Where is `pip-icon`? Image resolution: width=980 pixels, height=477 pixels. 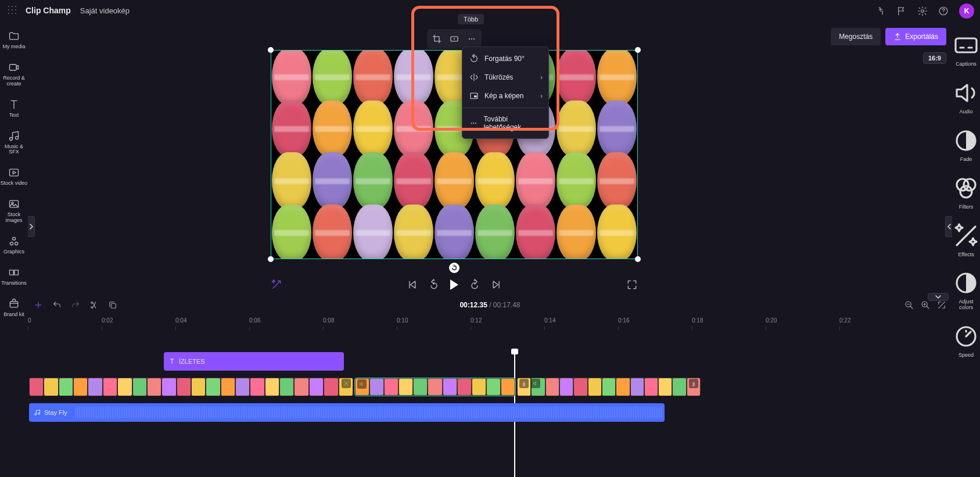
pip-icon is located at coordinates (474, 96).